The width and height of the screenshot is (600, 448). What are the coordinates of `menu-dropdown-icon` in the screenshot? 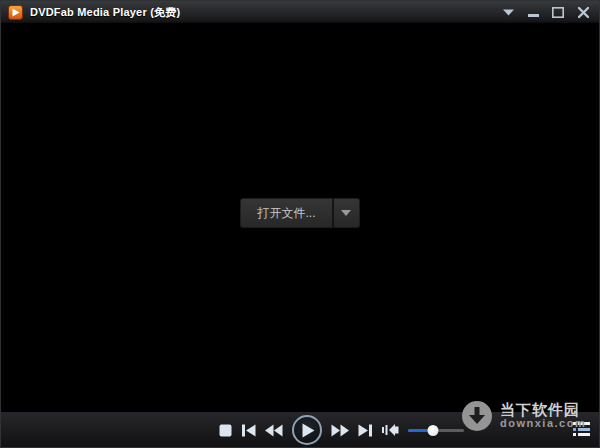 It's located at (508, 12).